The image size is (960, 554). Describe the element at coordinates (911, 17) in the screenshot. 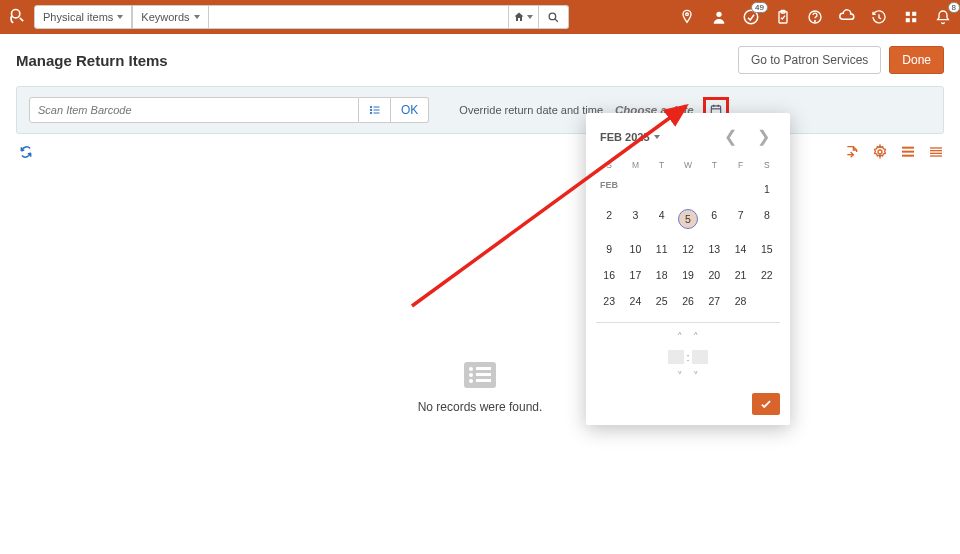

I see `apps-icon` at that location.